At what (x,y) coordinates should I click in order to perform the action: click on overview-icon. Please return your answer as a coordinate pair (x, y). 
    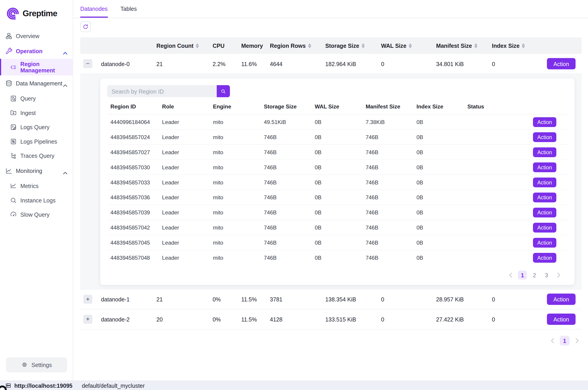
    Looking at the image, I should click on (9, 36).